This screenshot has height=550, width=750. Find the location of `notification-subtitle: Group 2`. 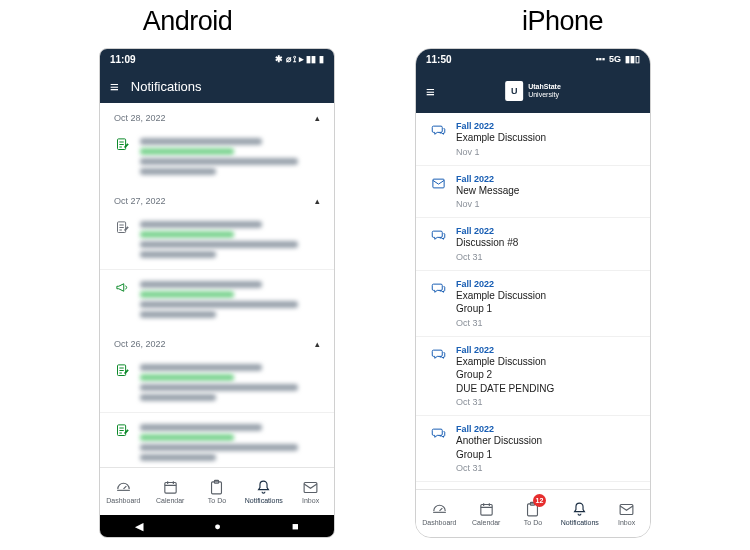

notification-subtitle: Group 2 is located at coordinates (546, 375).